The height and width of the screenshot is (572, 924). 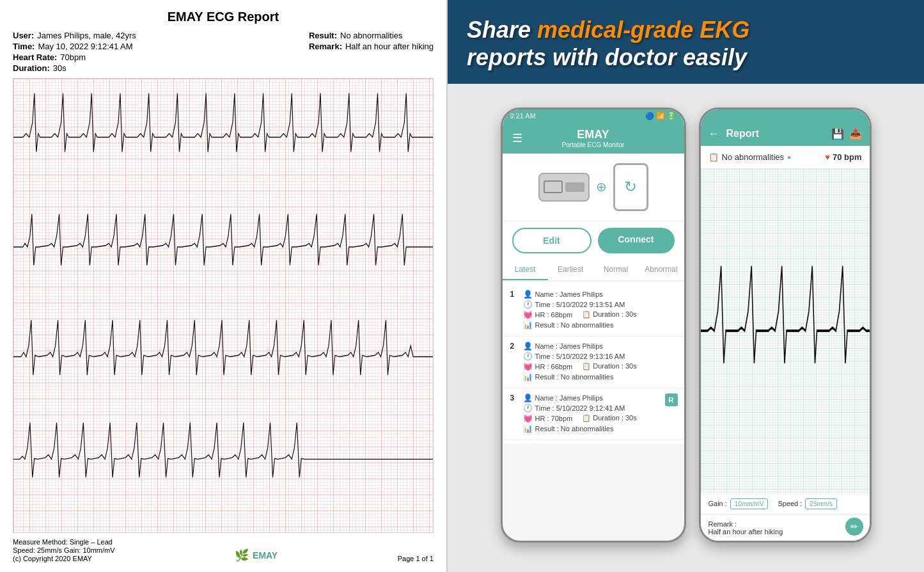 What do you see at coordinates (24, 46) in the screenshot?
I see `time-label: Time:` at bounding box center [24, 46].